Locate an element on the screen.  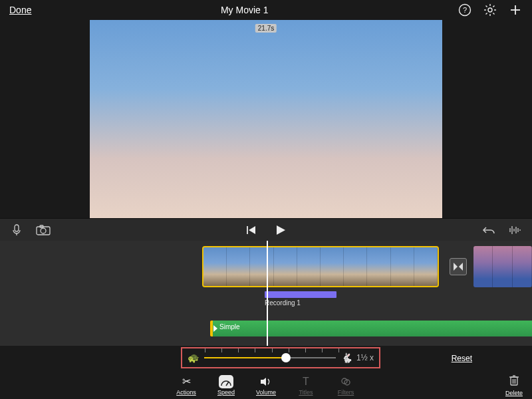
tab-filters: Filters is located at coordinates (346, 386).